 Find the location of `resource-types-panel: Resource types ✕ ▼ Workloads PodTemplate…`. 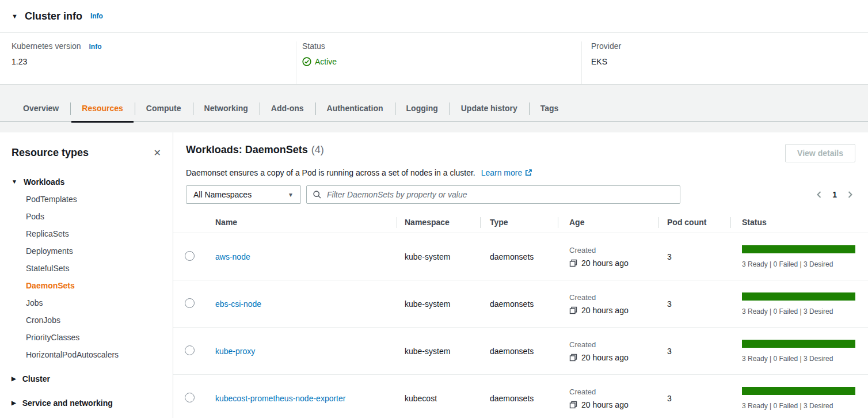

resource-types-panel: Resource types ✕ ▼ Workloads PodTemplate… is located at coordinates (86, 275).